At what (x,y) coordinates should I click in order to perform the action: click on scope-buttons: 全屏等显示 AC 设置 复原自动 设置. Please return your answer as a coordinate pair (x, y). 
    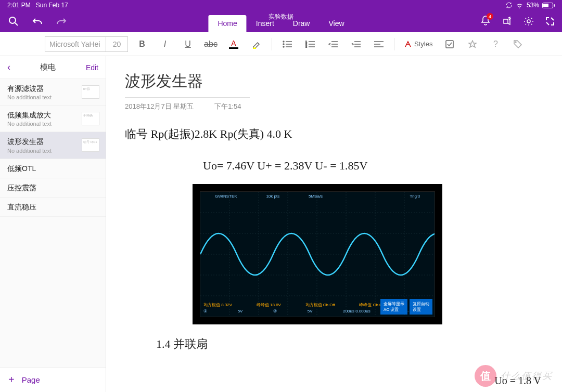
    Looking at the image, I should click on (406, 307).